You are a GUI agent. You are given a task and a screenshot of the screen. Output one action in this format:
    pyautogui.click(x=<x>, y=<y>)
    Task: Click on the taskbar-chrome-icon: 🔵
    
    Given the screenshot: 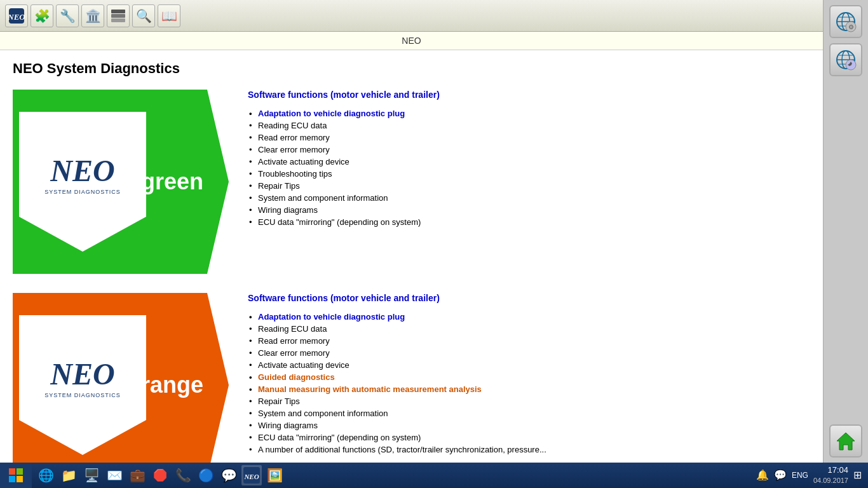 What is the action you would take?
    pyautogui.click(x=206, y=475)
    